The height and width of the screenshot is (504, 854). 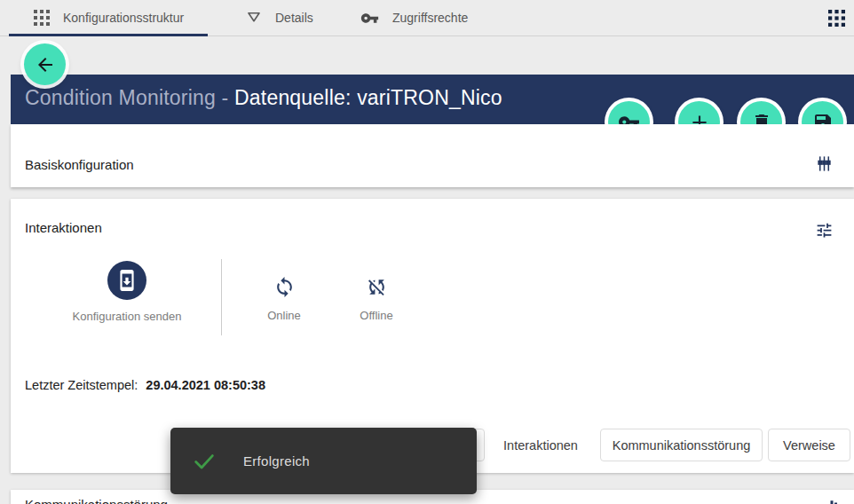 What do you see at coordinates (108, 18) in the screenshot?
I see `tab-konfigurationsstruktur: Konfigurationsstruktur` at bounding box center [108, 18].